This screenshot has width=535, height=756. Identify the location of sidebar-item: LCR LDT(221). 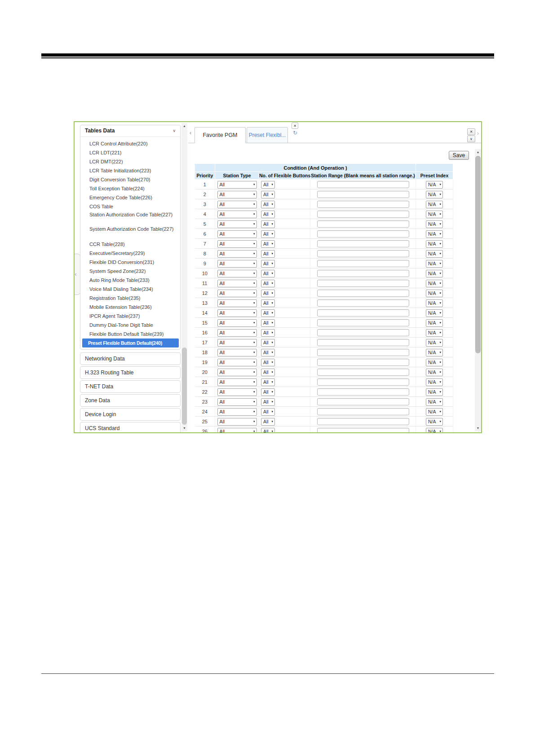
(130, 153).